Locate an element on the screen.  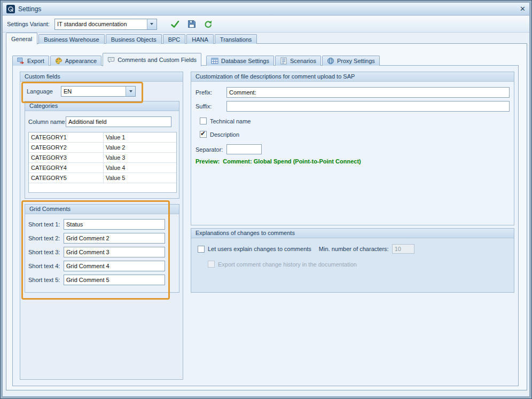
subtab-label: Proxy Settings is located at coordinates (356, 61).